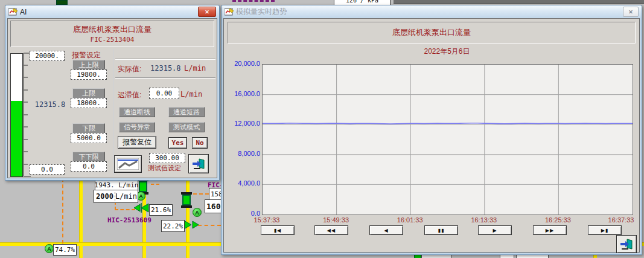  What do you see at coordinates (161, 210) in the screenshot?
I see `valve-percent-readout: 21.6%` at bounding box center [161, 210].